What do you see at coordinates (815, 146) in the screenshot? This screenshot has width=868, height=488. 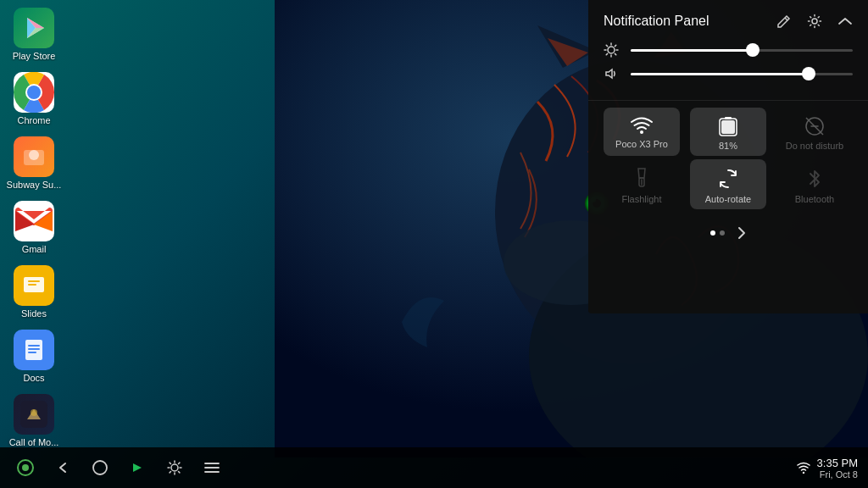 I see `dnd-tile-label: Do not disturb` at bounding box center [815, 146].